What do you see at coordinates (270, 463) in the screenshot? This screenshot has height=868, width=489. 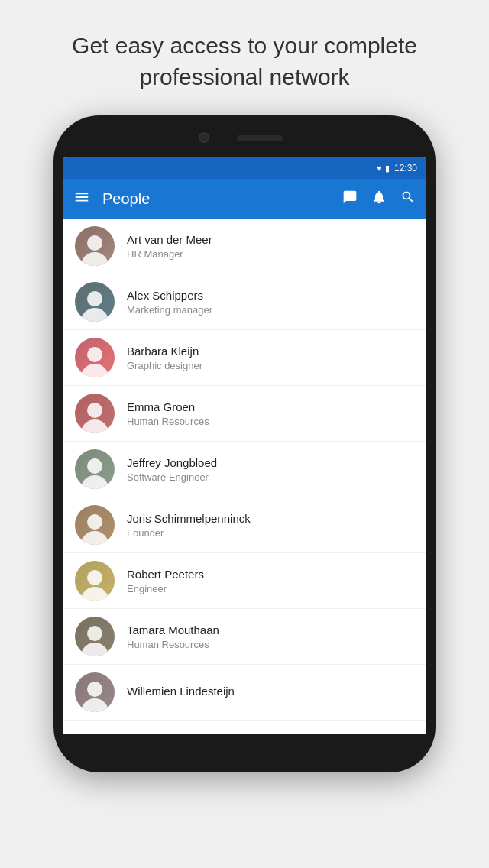 I see `contact-name: Jeffrey Jongbloed` at bounding box center [270, 463].